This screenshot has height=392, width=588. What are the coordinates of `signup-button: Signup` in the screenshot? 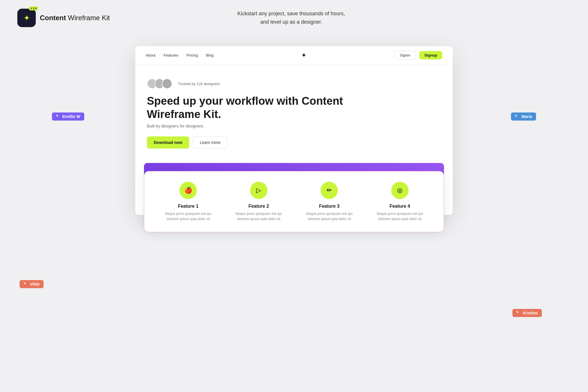 It's located at (431, 55).